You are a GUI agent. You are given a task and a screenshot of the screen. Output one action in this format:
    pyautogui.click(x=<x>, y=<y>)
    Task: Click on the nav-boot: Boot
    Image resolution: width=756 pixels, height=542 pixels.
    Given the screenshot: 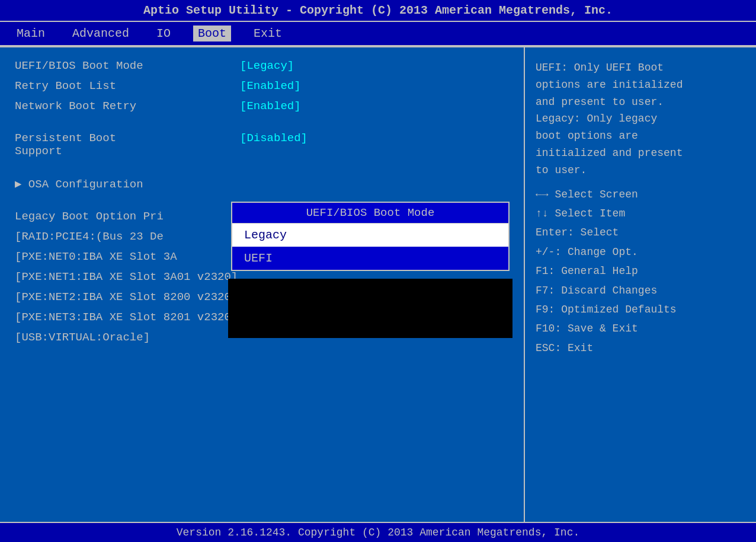 What is the action you would take?
    pyautogui.click(x=212, y=33)
    